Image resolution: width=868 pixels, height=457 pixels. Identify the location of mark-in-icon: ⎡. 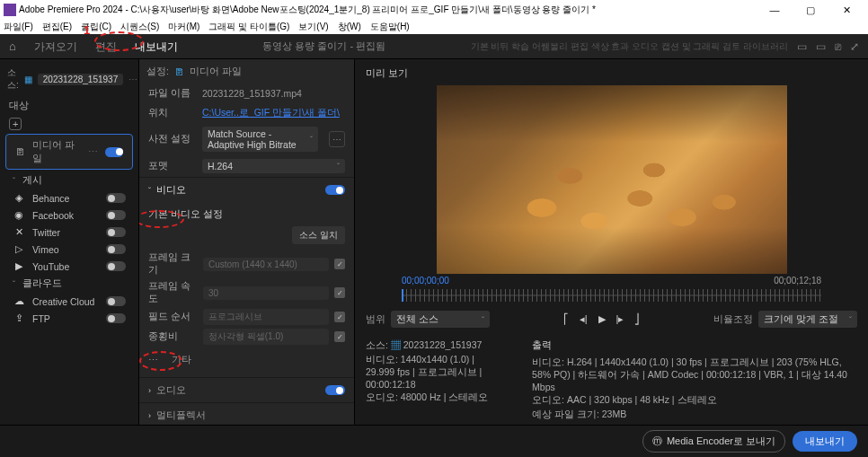
(566, 320).